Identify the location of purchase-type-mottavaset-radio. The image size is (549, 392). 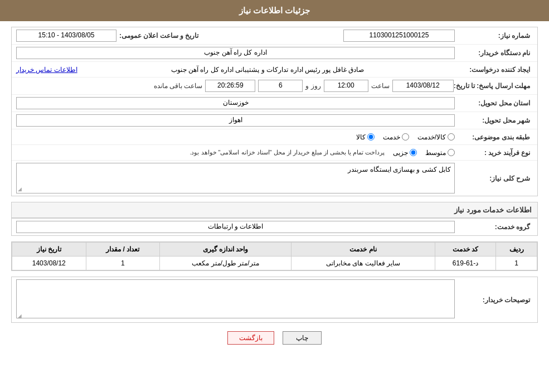
(451, 153).